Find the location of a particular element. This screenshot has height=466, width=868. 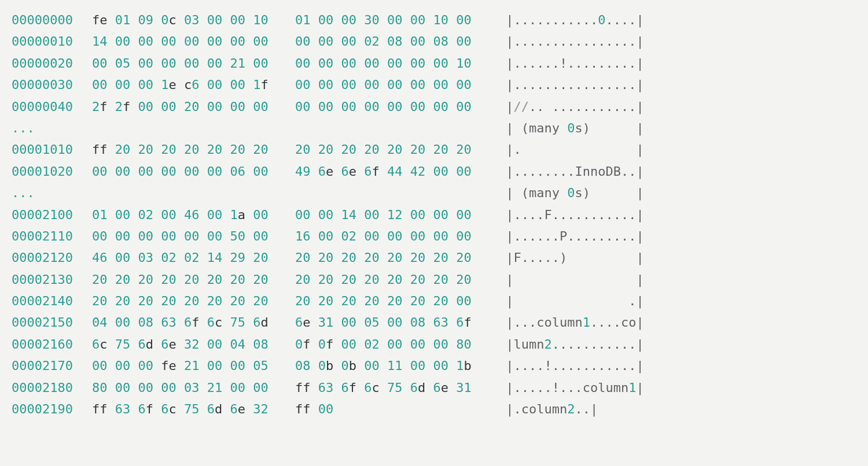

hex-bytes-right: 01 00 00 30 00 00 10 00 is located at coordinates (389, 20).